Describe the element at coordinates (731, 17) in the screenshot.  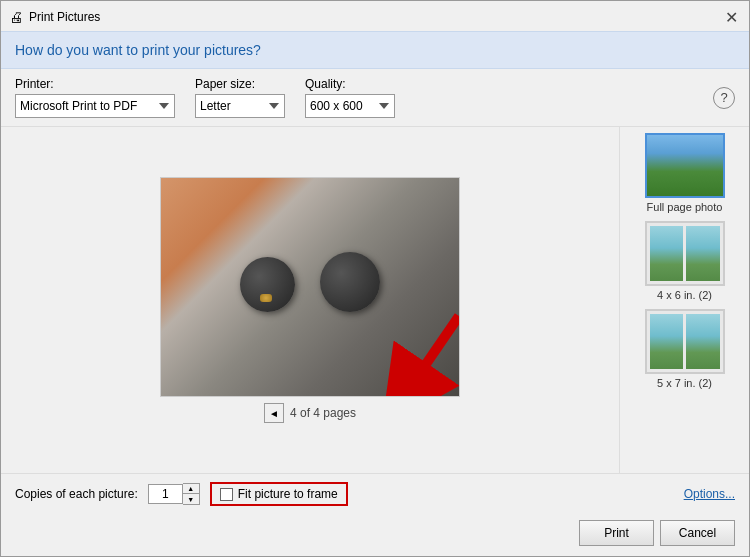
I see `close-button: ✕` at that location.